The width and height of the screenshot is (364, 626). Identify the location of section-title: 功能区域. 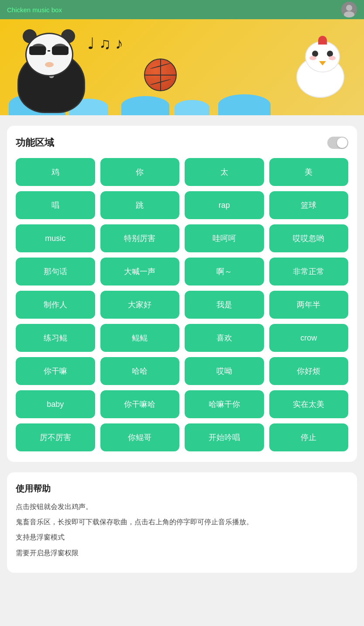
(35, 143).